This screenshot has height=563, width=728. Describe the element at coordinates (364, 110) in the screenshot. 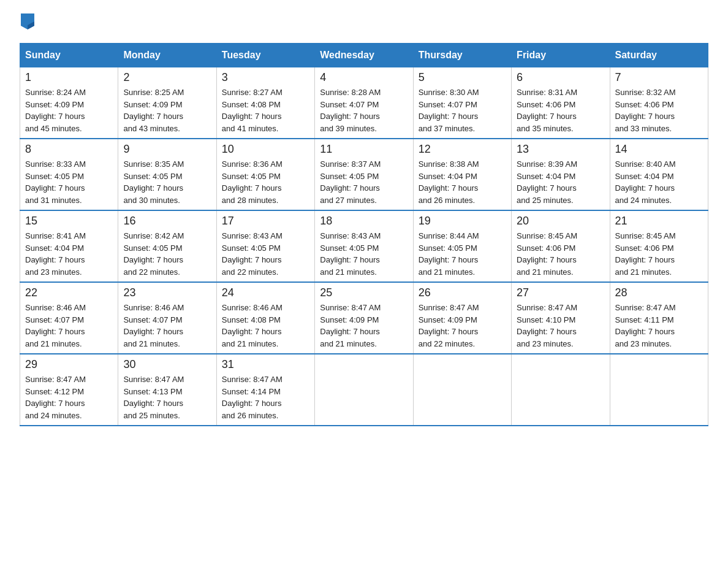

I see `day-info: Sunrise: 8:28 AMSunset: 4:07 PMDaylight:…` at that location.